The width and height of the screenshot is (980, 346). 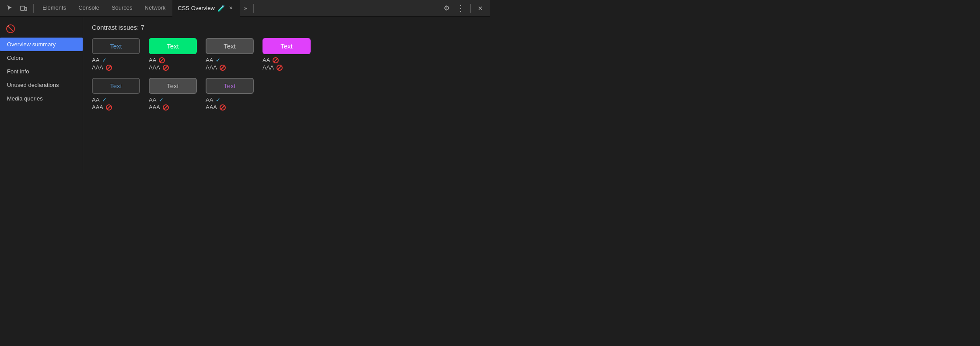 I want to click on contrast-item-4: Text AA AAA, so click(x=287, y=54).